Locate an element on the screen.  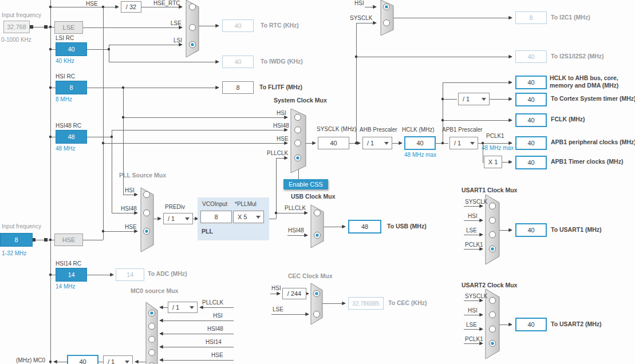
usart2-clock-mux-title: USART2 Clock Mux is located at coordinates (489, 285).